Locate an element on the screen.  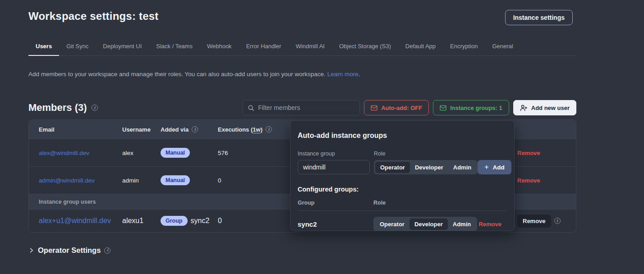
configured-groups-header-row: Group Role is located at coordinates (402, 206).